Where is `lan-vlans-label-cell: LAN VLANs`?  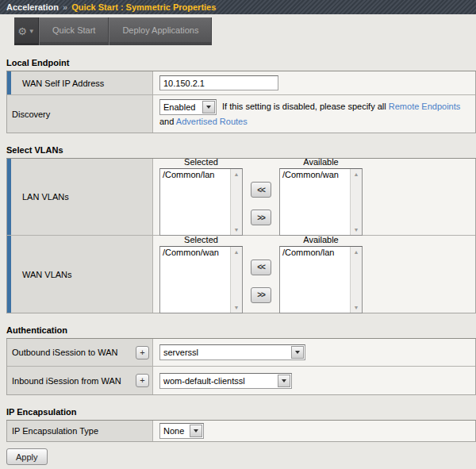
lan-vlans-label-cell: LAN VLANs is located at coordinates (80, 197).